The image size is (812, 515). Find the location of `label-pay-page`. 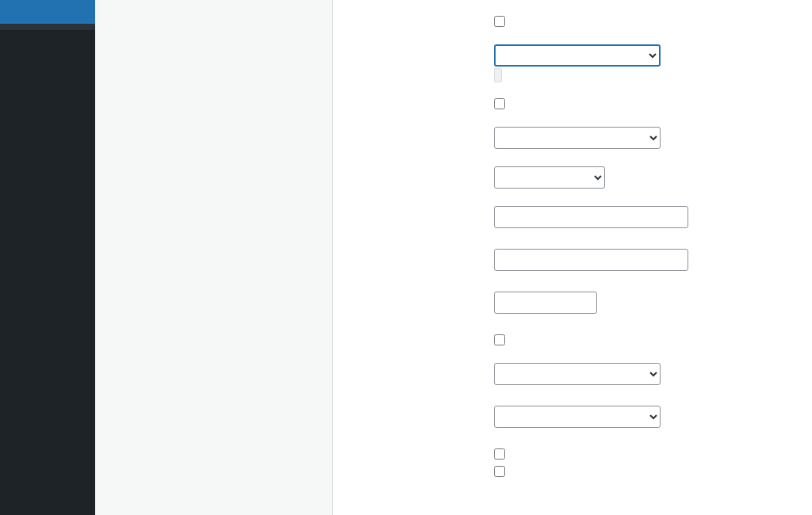

label-pay-page is located at coordinates (417, 364).